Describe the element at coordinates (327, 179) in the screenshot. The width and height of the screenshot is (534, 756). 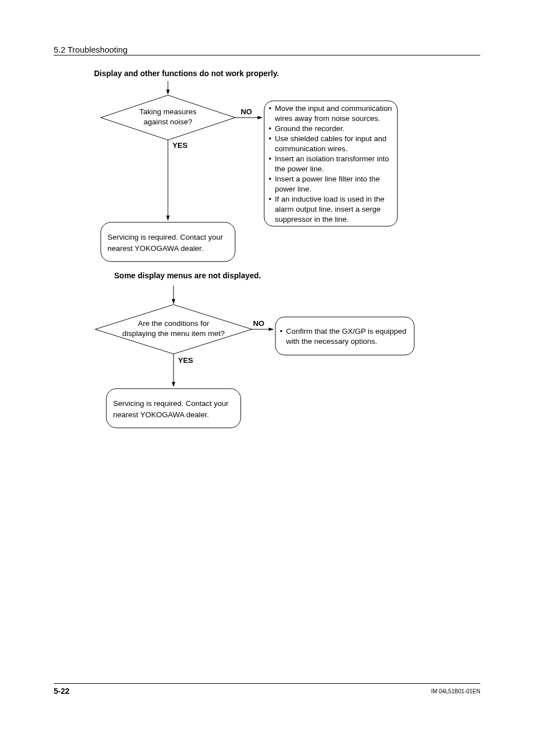
I see `bullet5-l1: Insert a power line filter into the` at that location.